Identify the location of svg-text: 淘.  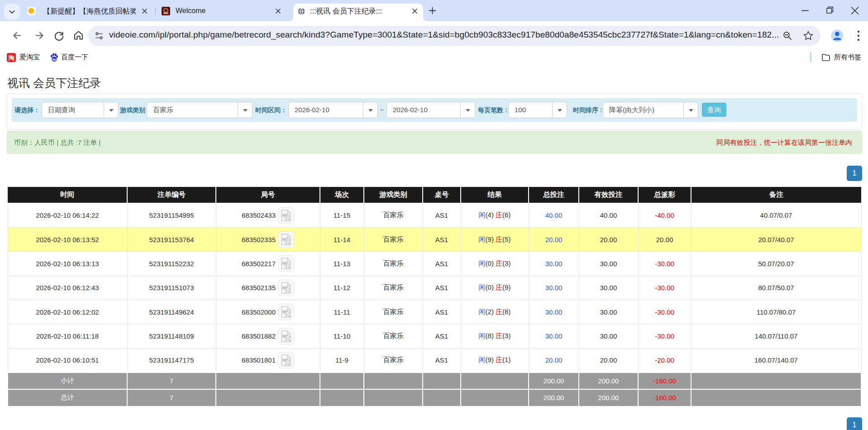
(11, 58).